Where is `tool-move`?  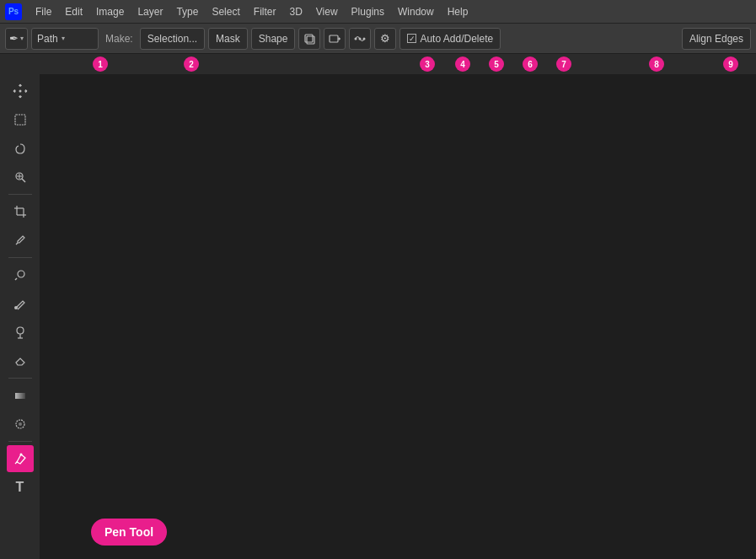 tool-move is located at coordinates (20, 91).